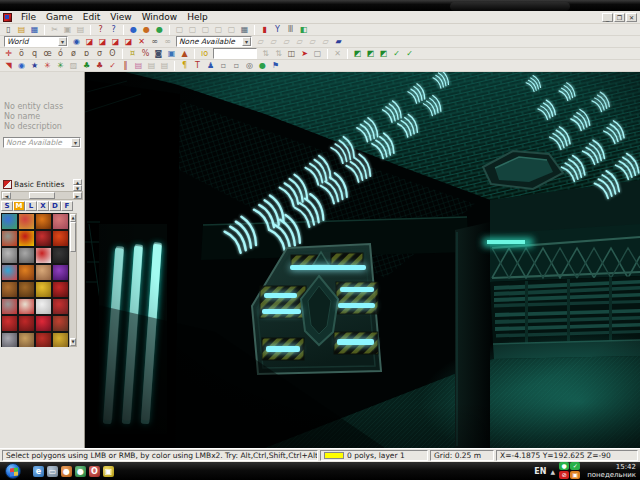 This screenshot has height=480, width=640. I want to click on world-view-3-icon: ●, so click(160, 30).